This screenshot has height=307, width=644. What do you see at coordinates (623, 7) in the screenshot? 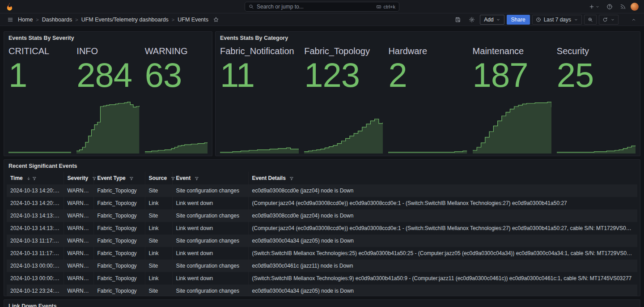
I see `rss-icon` at bounding box center [623, 7].